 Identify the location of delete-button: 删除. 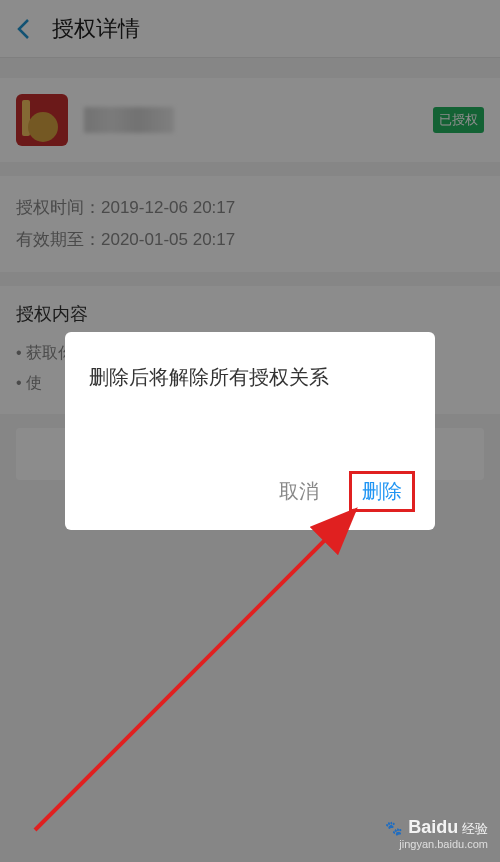
(382, 492).